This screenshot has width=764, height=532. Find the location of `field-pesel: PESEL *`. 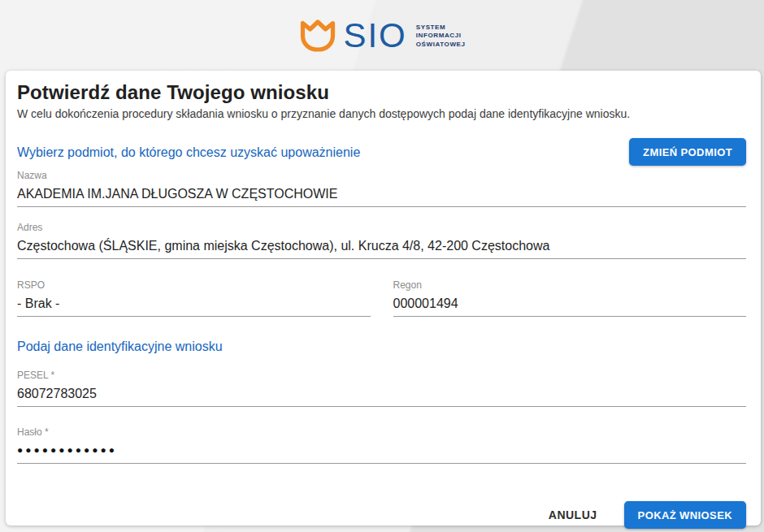

field-pesel: PESEL * is located at coordinates (382, 388).